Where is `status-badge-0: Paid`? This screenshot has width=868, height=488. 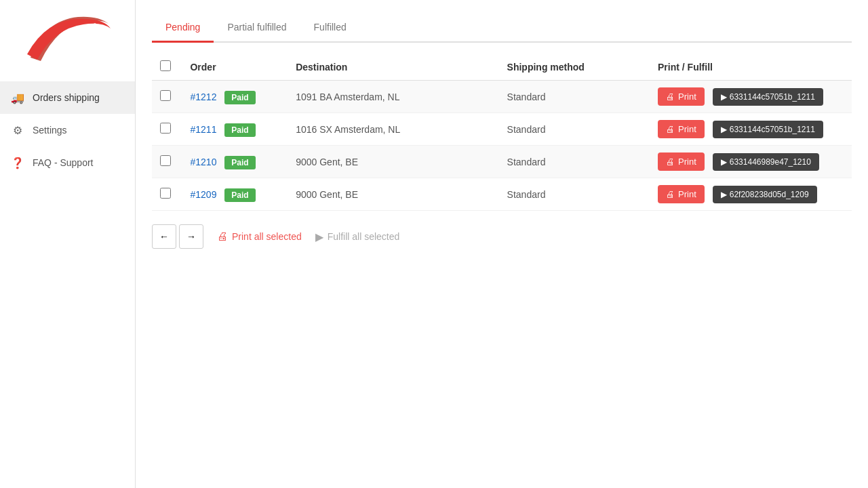 status-badge-0: Paid is located at coordinates (240, 98).